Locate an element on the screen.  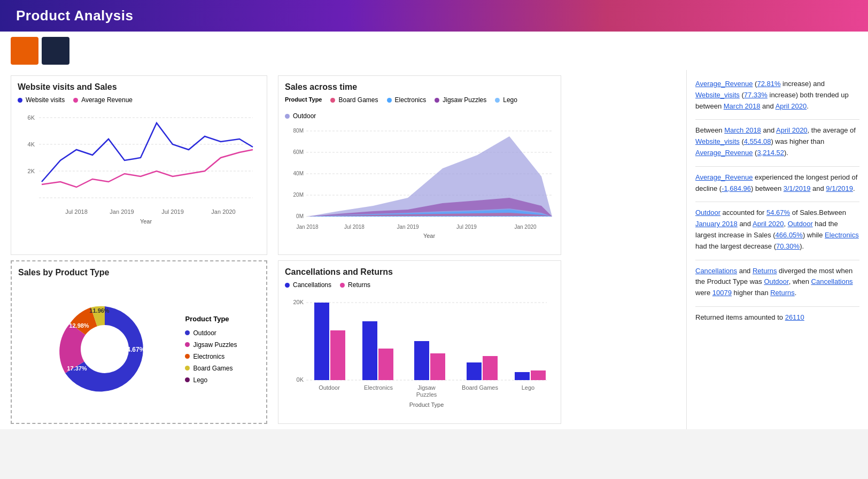
board-games-label: Board Games is located at coordinates (358, 100).